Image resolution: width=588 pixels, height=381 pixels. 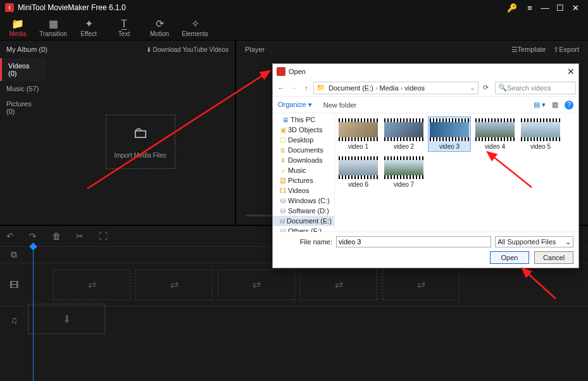 What do you see at coordinates (304, 180) in the screenshot?
I see `tree-node: 🖼Pictures` at bounding box center [304, 180].